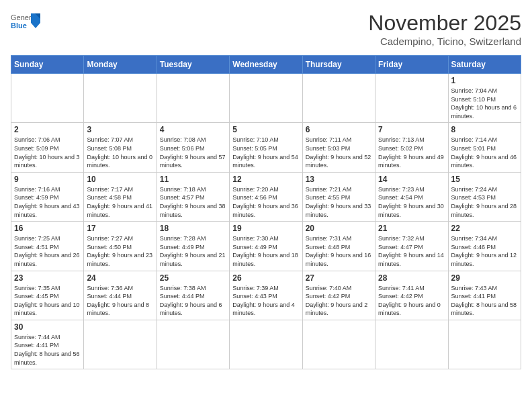 This screenshot has width=532, height=411. Describe the element at coordinates (193, 246) in the screenshot. I see `calendar-day-cell: 18Sunrise: 7:28 AM Sunset: 4:49 PM Dayli…` at that location.